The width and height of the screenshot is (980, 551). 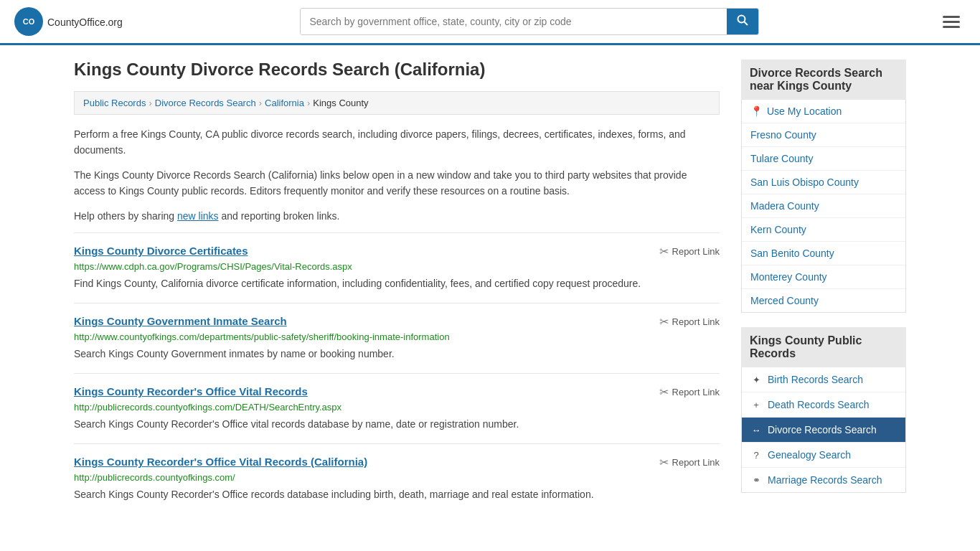 I want to click on public-record-item: + Death Records Search, so click(x=824, y=405).